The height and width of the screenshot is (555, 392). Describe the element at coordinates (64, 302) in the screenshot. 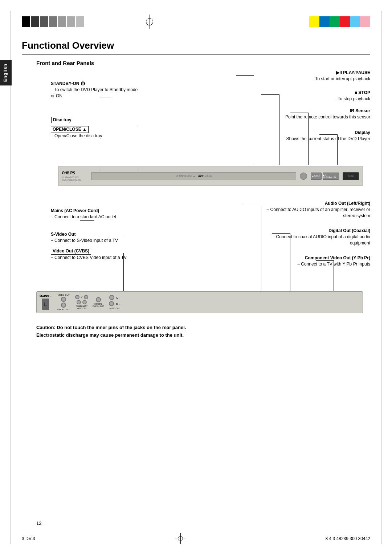

I see `video-out-connectors: VIDEO OUT S-VIDEO OUT` at that location.